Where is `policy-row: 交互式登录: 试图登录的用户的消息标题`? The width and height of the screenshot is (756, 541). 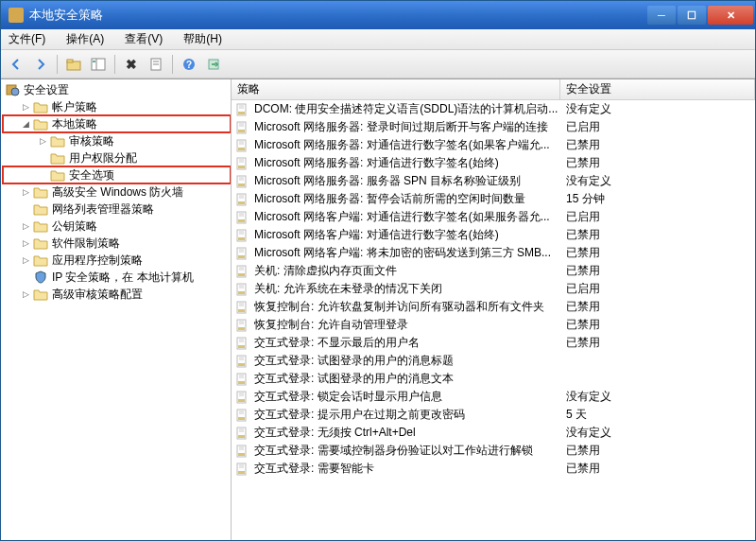 policy-row: 交互式登录: 试图登录的用户的消息标题 is located at coordinates (493, 361).